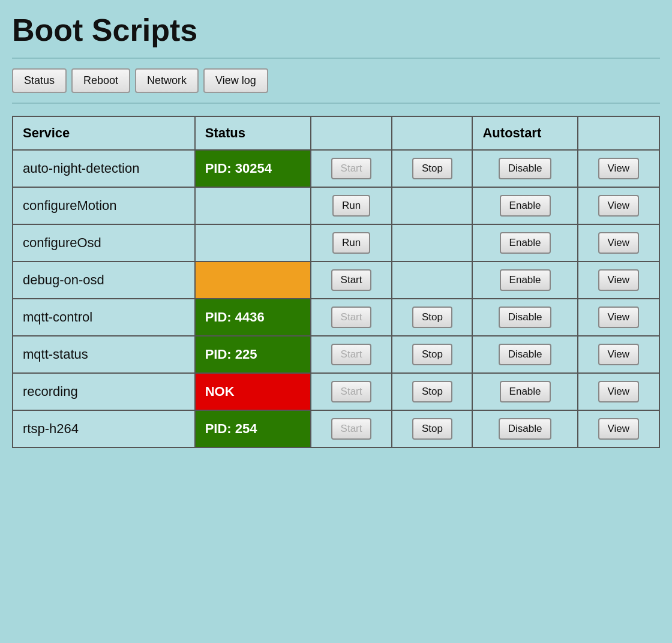  What do you see at coordinates (40, 80) in the screenshot?
I see `status-nav-btn: Status` at bounding box center [40, 80].